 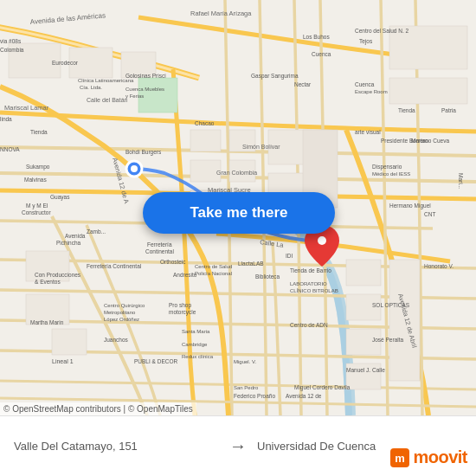 What do you see at coordinates (185, 275) in the screenshot?
I see `svg-text: Andresito` at bounding box center [185, 275].